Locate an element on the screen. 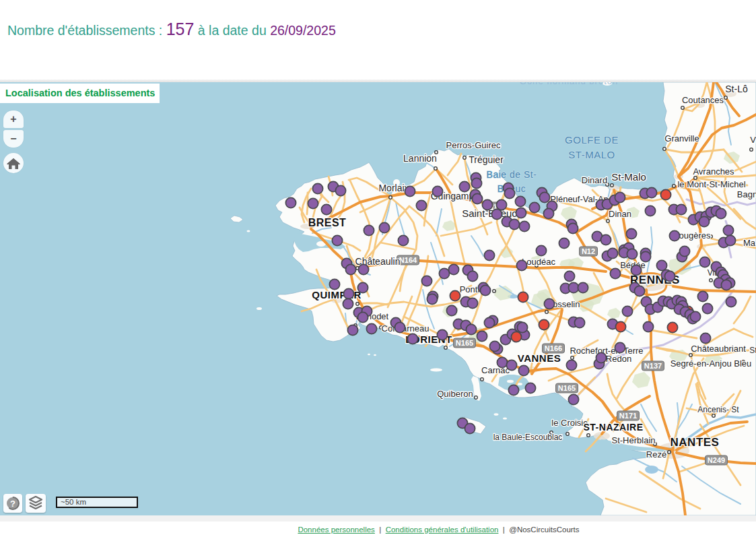 The image size is (756, 539). svg-text: N166 is located at coordinates (553, 348).